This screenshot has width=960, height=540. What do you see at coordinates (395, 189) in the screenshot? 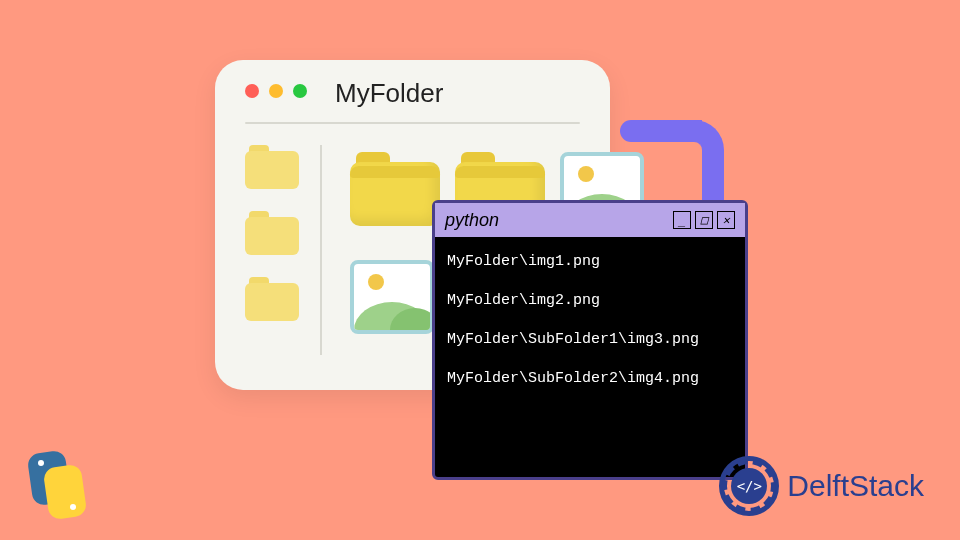
I see `subfolder-icon` at bounding box center [395, 189].